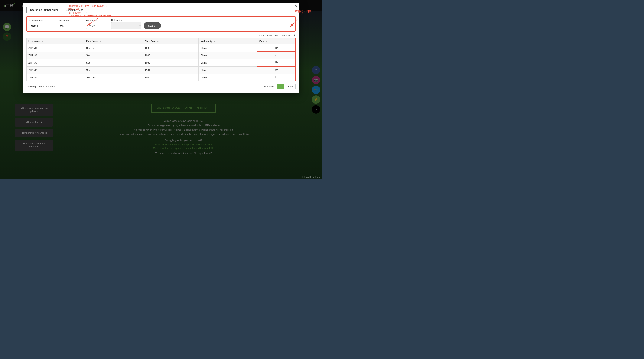 The image size is (644, 359). Describe the element at coordinates (276, 48) in the screenshot. I see `view-eye-icon-1: 👁` at that location.